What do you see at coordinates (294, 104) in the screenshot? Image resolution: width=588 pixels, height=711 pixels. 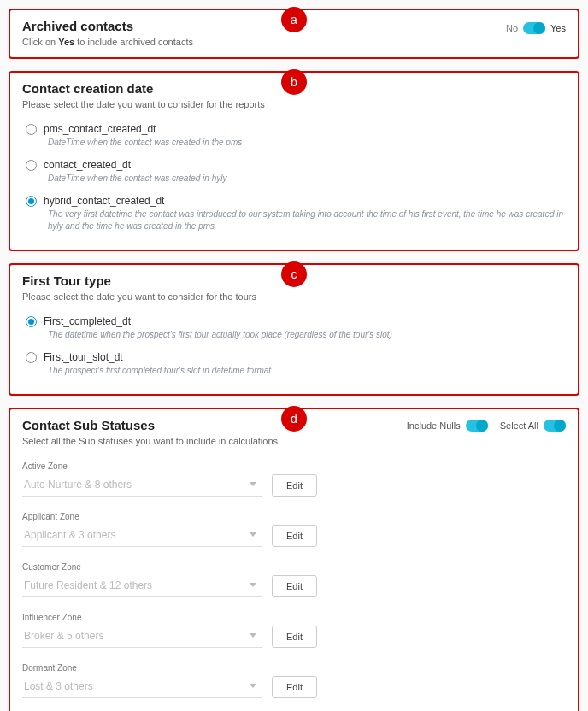 I see `creation-desc: Please select the date you want to consi…` at bounding box center [294, 104].